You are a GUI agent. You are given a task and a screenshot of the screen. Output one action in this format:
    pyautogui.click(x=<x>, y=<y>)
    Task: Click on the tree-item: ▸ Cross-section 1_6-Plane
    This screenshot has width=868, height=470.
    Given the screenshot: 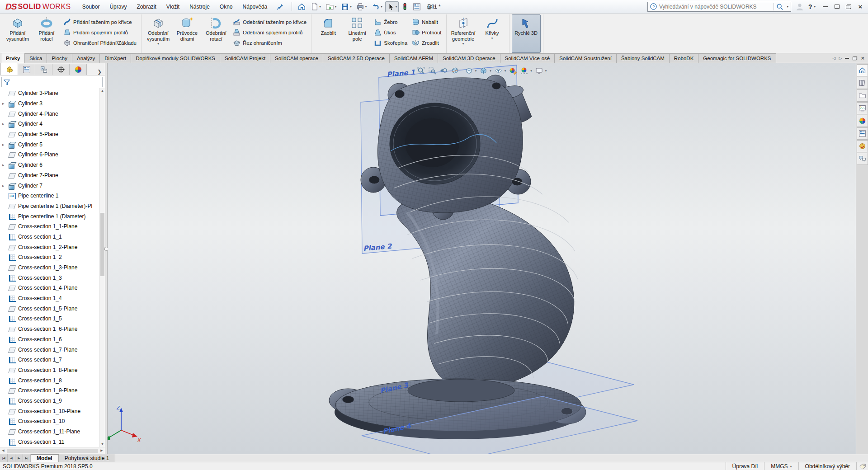 What is the action you would take?
    pyautogui.click(x=50, y=329)
    